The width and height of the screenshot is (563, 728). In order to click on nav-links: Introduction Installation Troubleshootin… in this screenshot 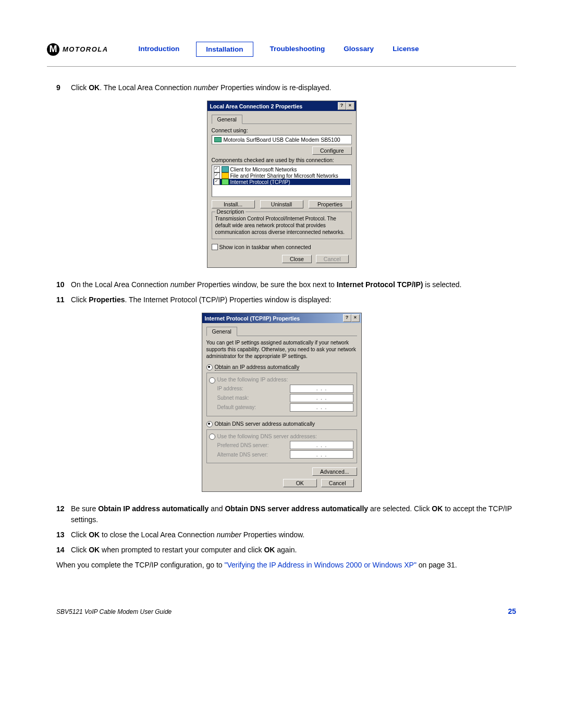, I will do `click(279, 49)`.